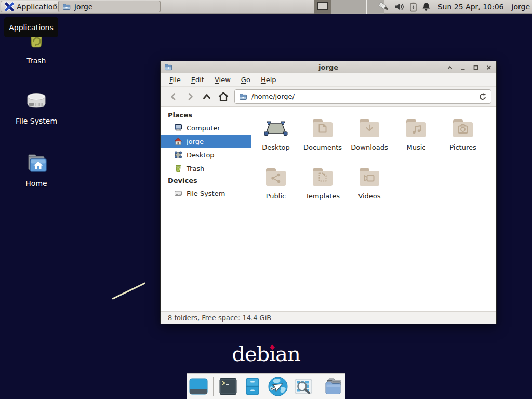 The width and height of the screenshot is (532, 399). Describe the element at coordinates (190, 97) in the screenshot. I see `forward-button` at that location.